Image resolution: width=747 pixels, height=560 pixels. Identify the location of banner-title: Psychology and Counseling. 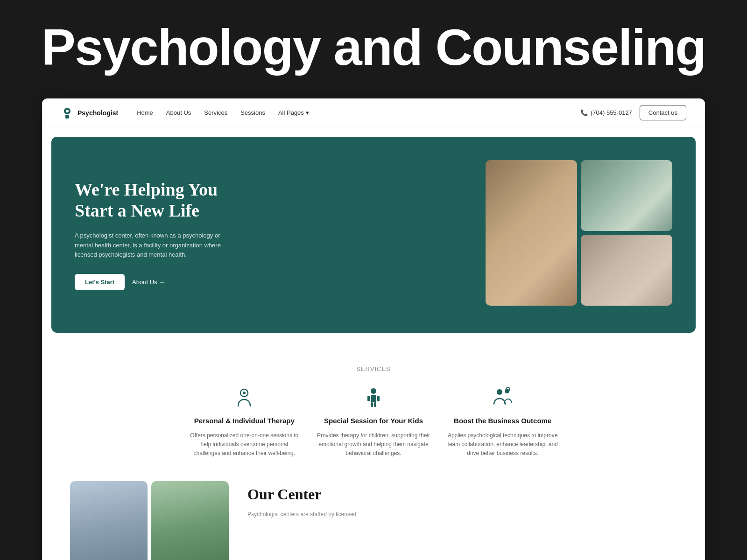
(374, 47).